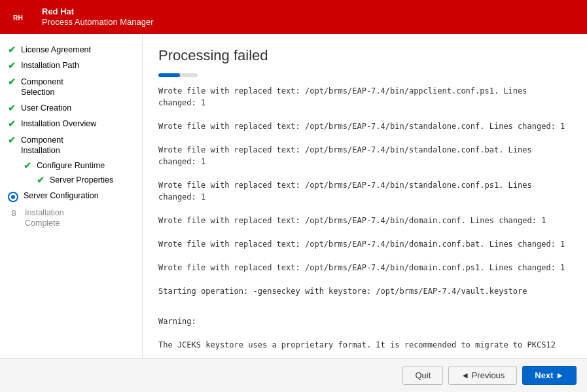 This screenshot has height=392, width=587. Describe the element at coordinates (82, 17) in the screenshot. I see `header-logo: RH Red Hat Process Automation Manager` at that location.